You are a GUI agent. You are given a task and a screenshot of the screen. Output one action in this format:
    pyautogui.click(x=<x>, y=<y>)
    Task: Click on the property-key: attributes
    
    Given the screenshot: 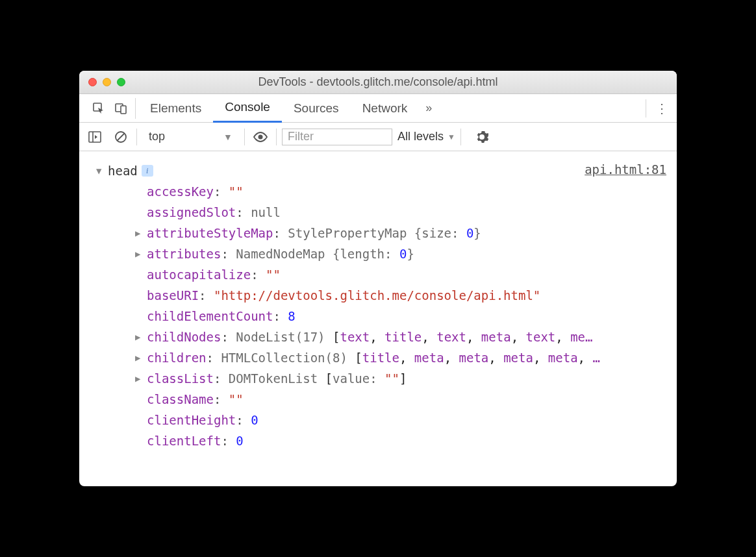 What is the action you would take?
    pyautogui.click(x=184, y=254)
    